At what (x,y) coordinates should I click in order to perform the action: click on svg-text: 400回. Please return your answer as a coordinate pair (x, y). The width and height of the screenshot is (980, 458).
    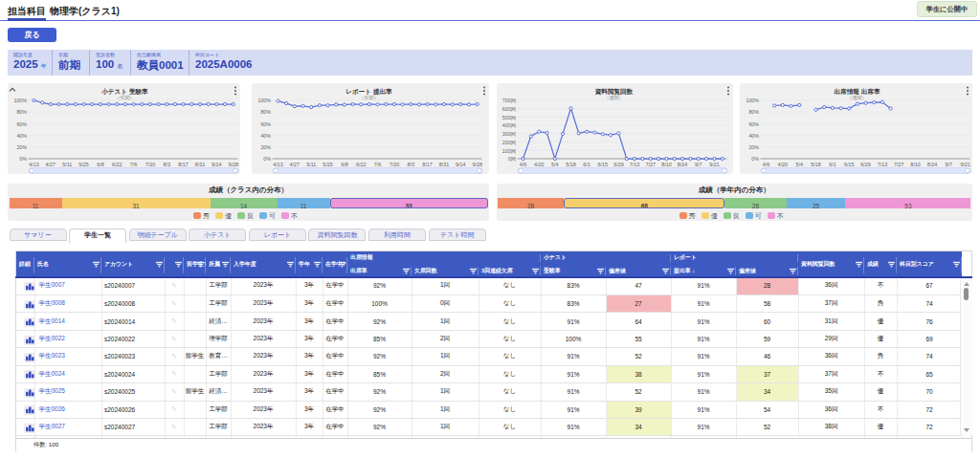
    Looking at the image, I should click on (509, 126).